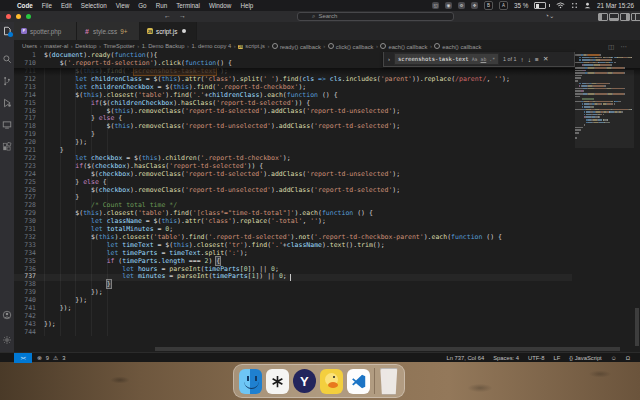  I want to click on breadcrumb-item: TimeSpotter, so click(118, 46).